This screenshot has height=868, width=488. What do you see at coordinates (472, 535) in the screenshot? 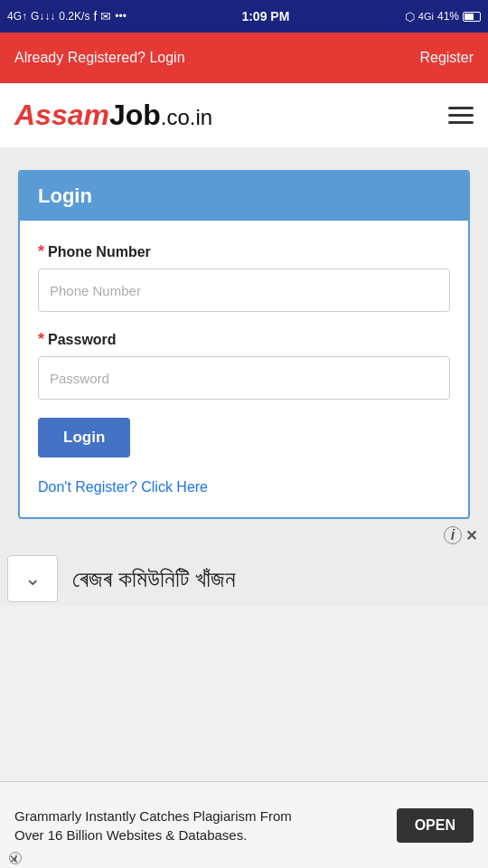
I see `ad-close-icon: ✕` at bounding box center [472, 535].